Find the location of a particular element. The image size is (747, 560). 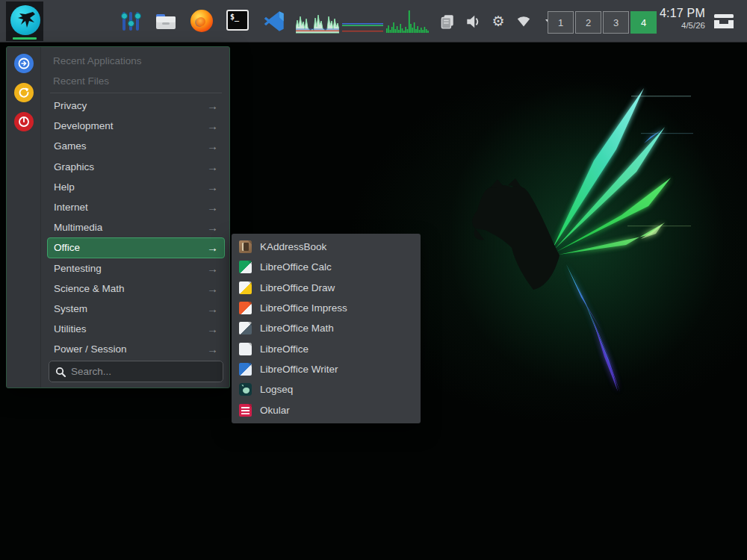

search-input is located at coordinates (143, 372).